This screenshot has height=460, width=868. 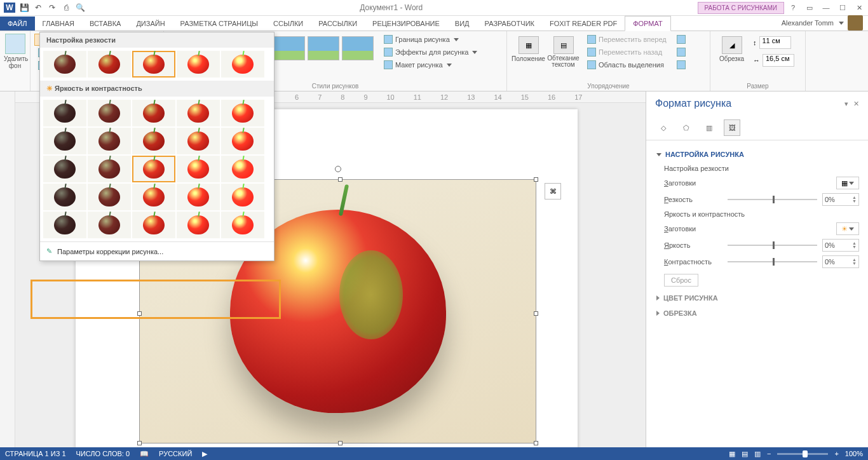 What do you see at coordinates (431, 52) in the screenshot?
I see `picture-effects-button: Эффекты для рисунка` at bounding box center [431, 52].